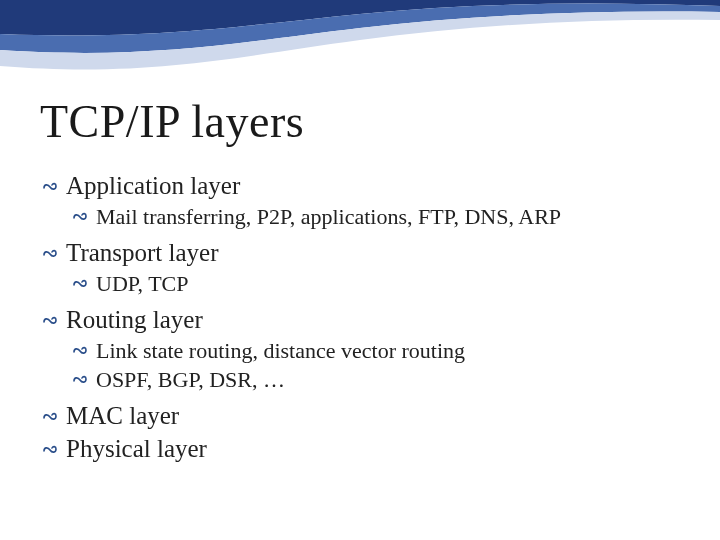 The image size is (720, 540). Describe the element at coordinates (328, 216) in the screenshot. I see `item-label: Mail transferring, P2P, applications, FT…` at that location.